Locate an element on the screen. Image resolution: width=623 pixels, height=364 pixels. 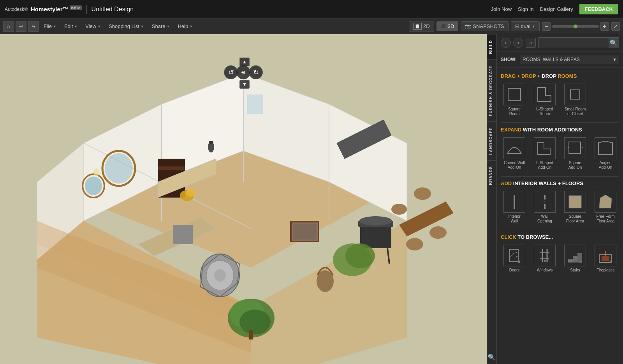
square-room-item: SquareRoom is located at coordinates (514, 100).